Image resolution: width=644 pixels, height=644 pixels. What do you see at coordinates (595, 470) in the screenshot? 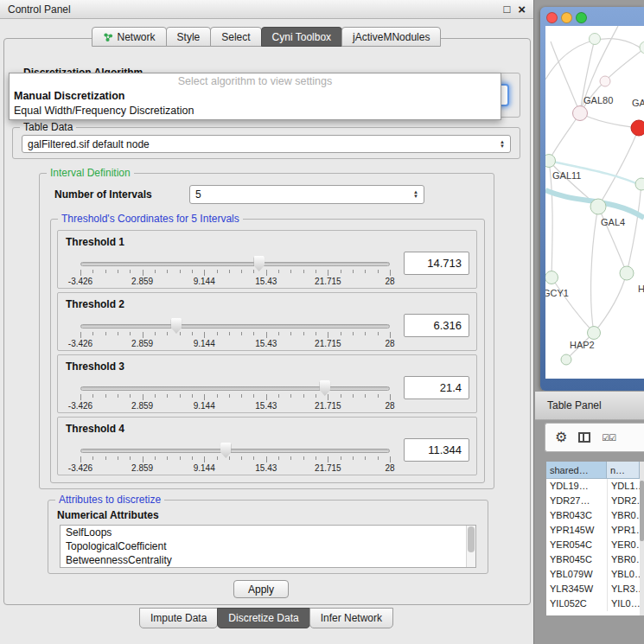
I see `table-header-row: shared… n…` at bounding box center [595, 470].